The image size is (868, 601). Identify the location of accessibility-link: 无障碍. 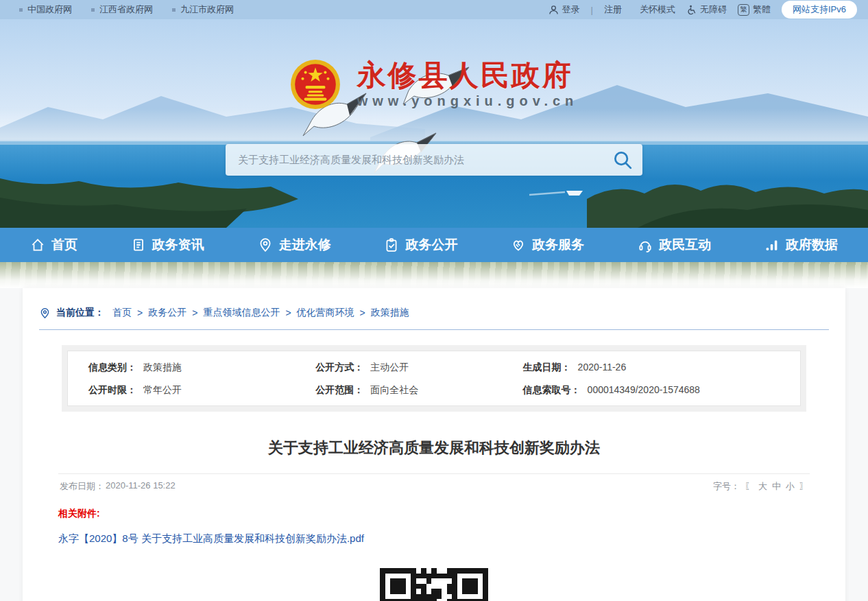
(706, 10).